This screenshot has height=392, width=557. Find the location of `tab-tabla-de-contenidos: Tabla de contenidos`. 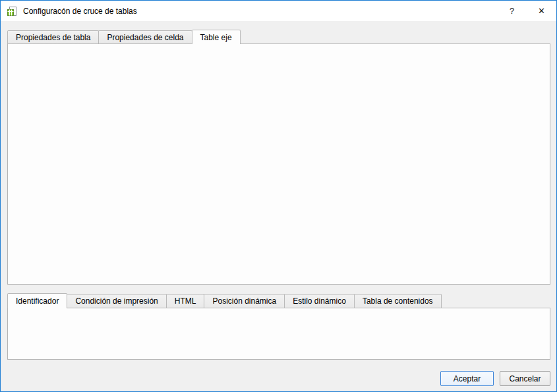

tab-tabla-de-contenidos: Tabla de contenidos is located at coordinates (398, 300).